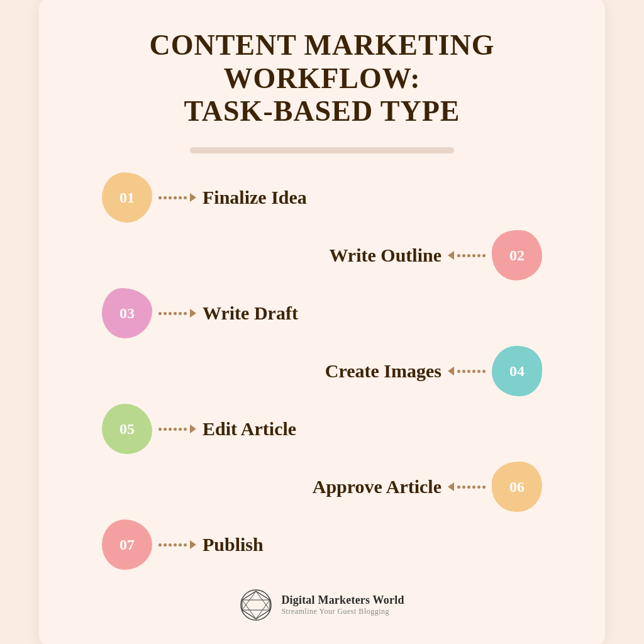 Image resolution: width=644 pixels, height=644 pixels. Describe the element at coordinates (256, 605) in the screenshot. I see `brand-logo-icon` at that location.